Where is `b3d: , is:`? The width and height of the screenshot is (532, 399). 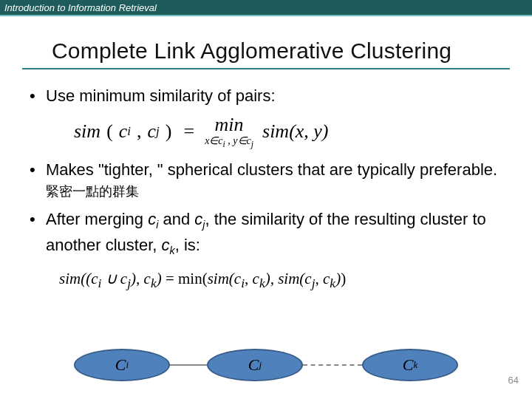
b3d: , is: is located at coordinates (188, 245).